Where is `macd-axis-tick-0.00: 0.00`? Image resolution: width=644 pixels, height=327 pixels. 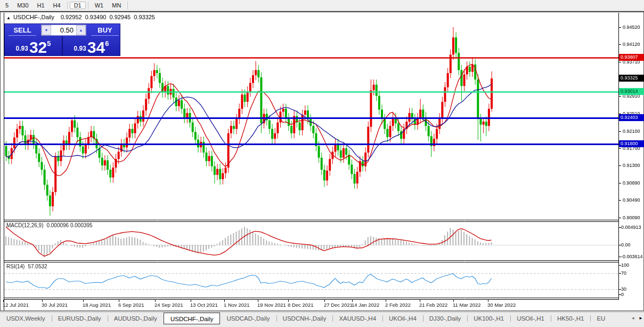 macd-axis-tick-0.00: 0.00 is located at coordinates (626, 245).